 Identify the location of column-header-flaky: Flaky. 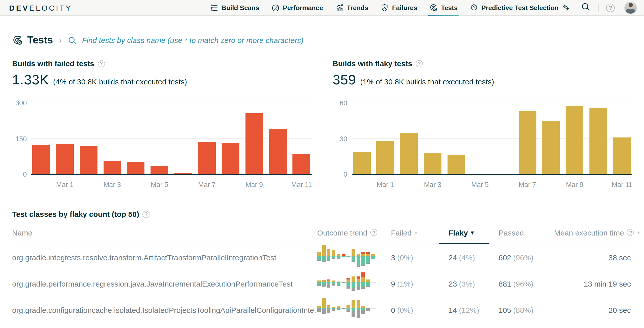
(474, 232).